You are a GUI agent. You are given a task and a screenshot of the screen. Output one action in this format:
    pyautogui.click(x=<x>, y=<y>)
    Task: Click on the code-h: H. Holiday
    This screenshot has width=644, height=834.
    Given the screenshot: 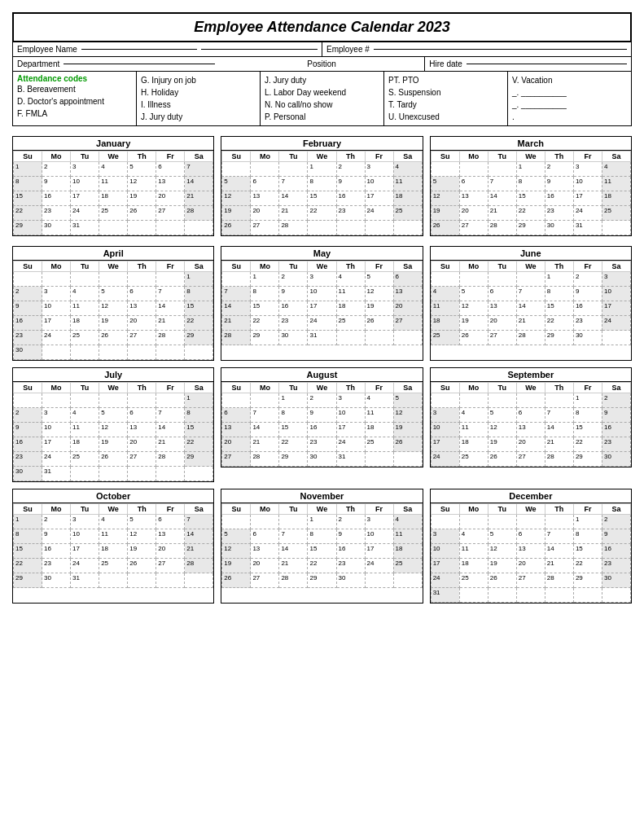 What is the action you would take?
    pyautogui.click(x=199, y=93)
    